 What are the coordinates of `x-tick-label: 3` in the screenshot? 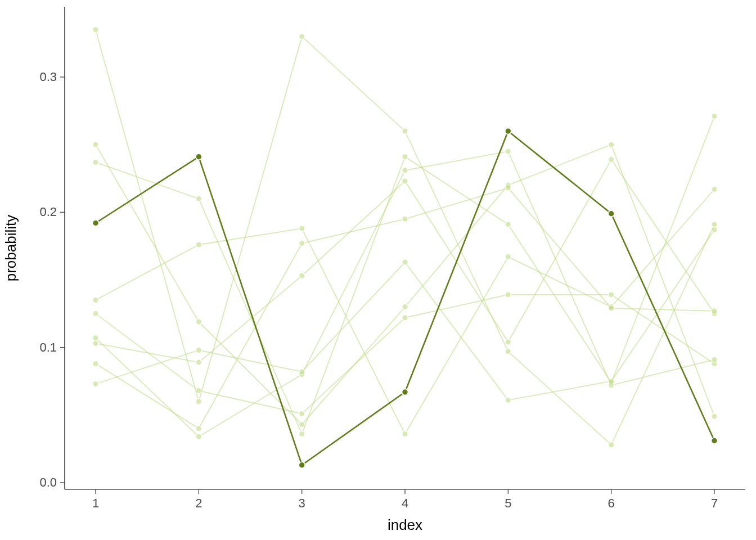 It's located at (302, 503).